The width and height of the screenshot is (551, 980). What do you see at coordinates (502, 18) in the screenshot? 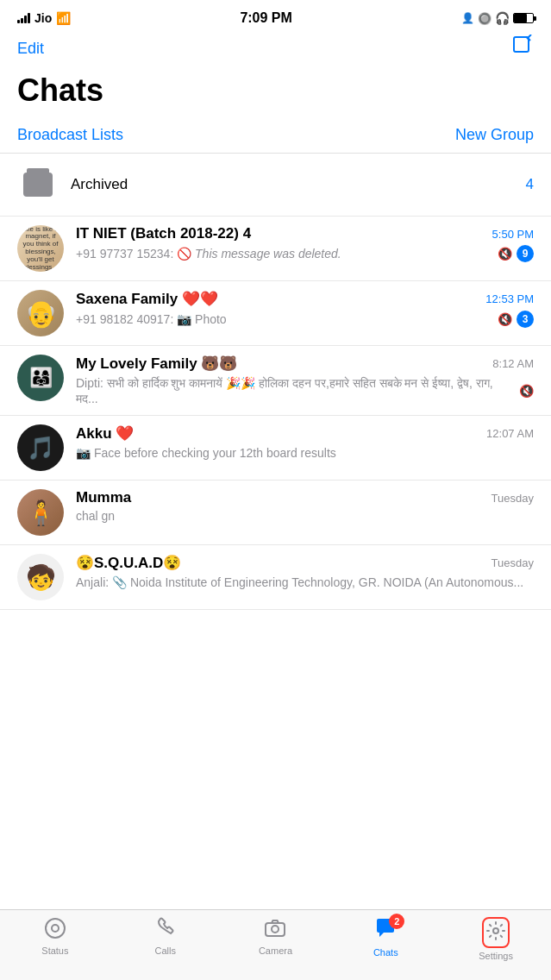
I see `headphone-icon: 🎧` at bounding box center [502, 18].